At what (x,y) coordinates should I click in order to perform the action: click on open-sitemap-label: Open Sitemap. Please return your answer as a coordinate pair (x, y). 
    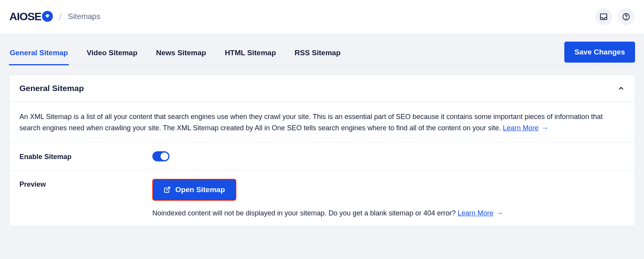
    Looking at the image, I should click on (200, 190).